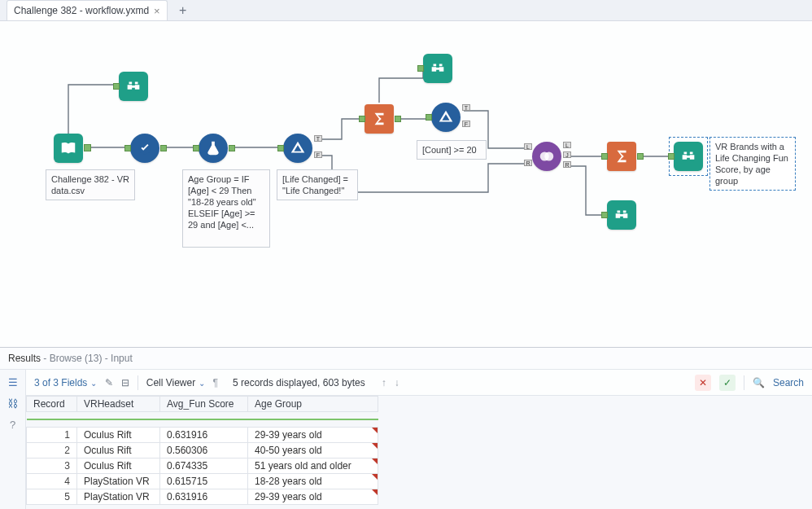 The image size is (812, 509). What do you see at coordinates (547, 156) in the screenshot?
I see `join-tool` at bounding box center [547, 156].